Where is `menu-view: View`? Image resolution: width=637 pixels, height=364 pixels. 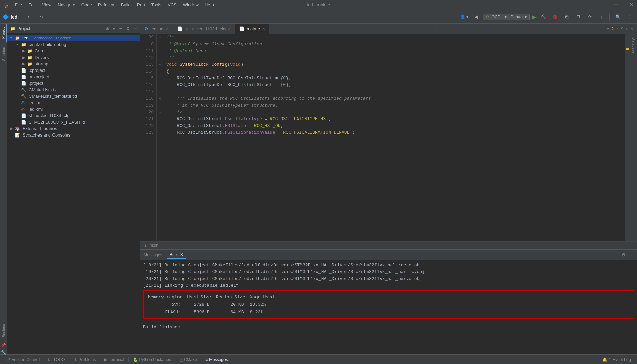
menu-view: View is located at coordinates (47, 5).